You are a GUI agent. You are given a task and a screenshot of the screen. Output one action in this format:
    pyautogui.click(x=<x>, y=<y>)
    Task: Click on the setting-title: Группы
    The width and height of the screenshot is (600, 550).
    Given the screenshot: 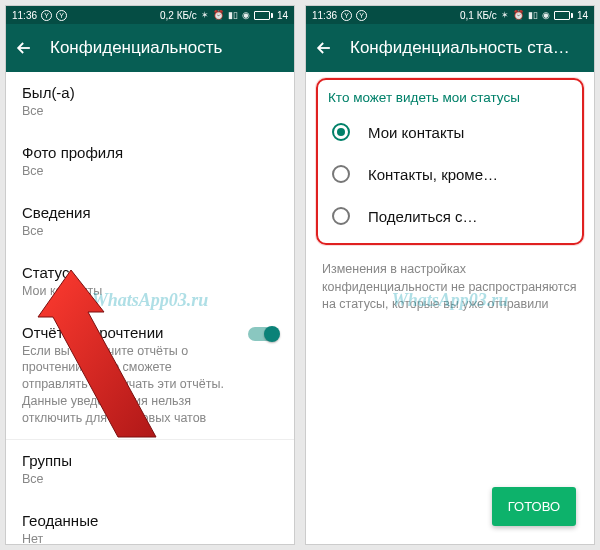 What is the action you would take?
    pyautogui.click(x=150, y=460)
    